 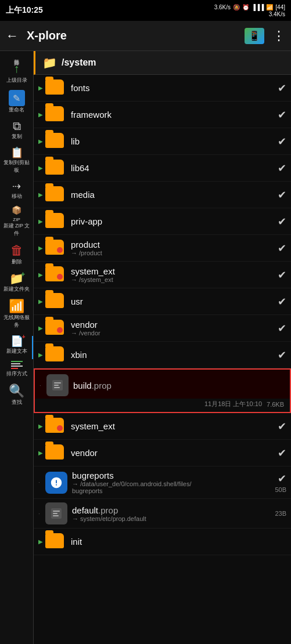 What do you see at coordinates (79, 63) in the screenshot?
I see `current-path: /system` at bounding box center [79, 63].